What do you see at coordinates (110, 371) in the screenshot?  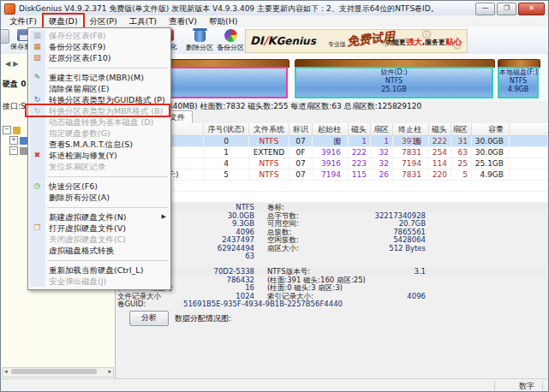 I see `scroll-right-icon: ▸` at bounding box center [110, 371].